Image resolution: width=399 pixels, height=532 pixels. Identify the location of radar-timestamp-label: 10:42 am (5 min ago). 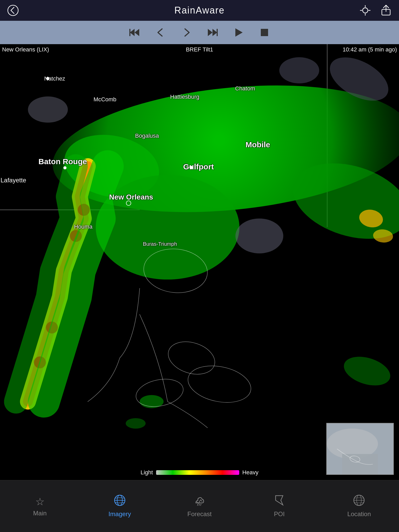
(370, 50).